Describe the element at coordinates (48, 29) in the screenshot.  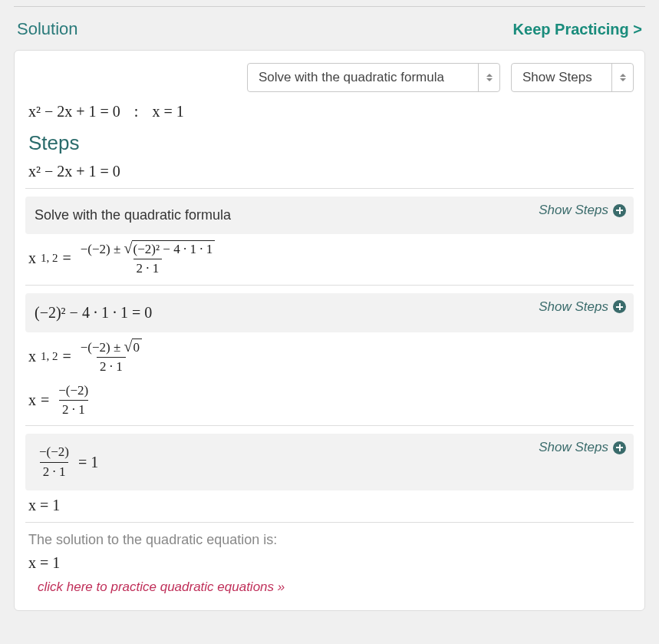
I see `solution-title: Solution` at that location.